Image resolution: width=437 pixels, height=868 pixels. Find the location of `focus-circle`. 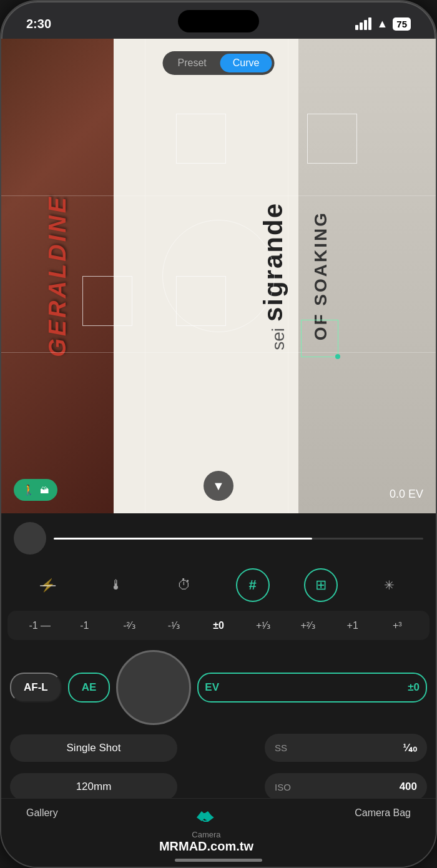

focus-circle is located at coordinates (219, 276).